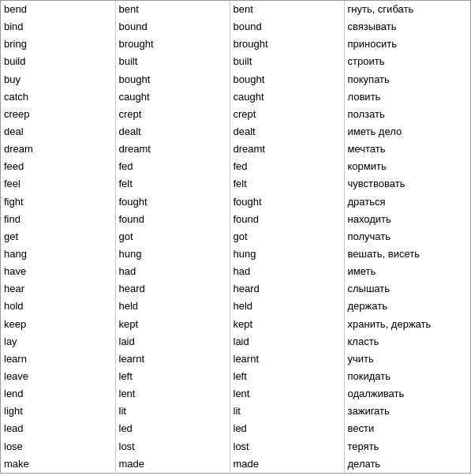  Describe the element at coordinates (407, 97) in the screenshot. I see `table-cell: ловить` at that location.